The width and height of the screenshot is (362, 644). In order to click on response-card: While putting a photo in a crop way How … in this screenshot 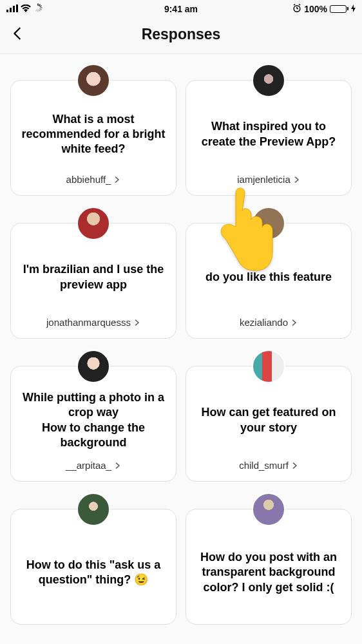, I will do `click(93, 424)`.